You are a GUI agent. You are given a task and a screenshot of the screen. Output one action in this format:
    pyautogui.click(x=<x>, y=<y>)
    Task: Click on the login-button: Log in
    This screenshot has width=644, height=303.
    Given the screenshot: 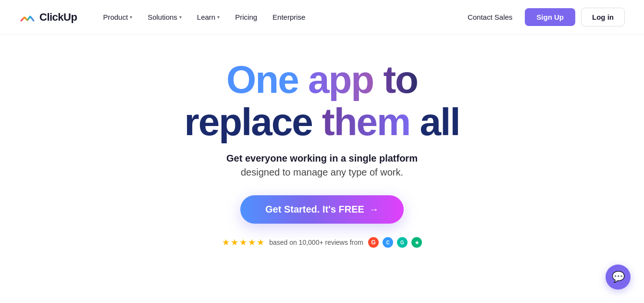 What is the action you would take?
    pyautogui.click(x=603, y=17)
    